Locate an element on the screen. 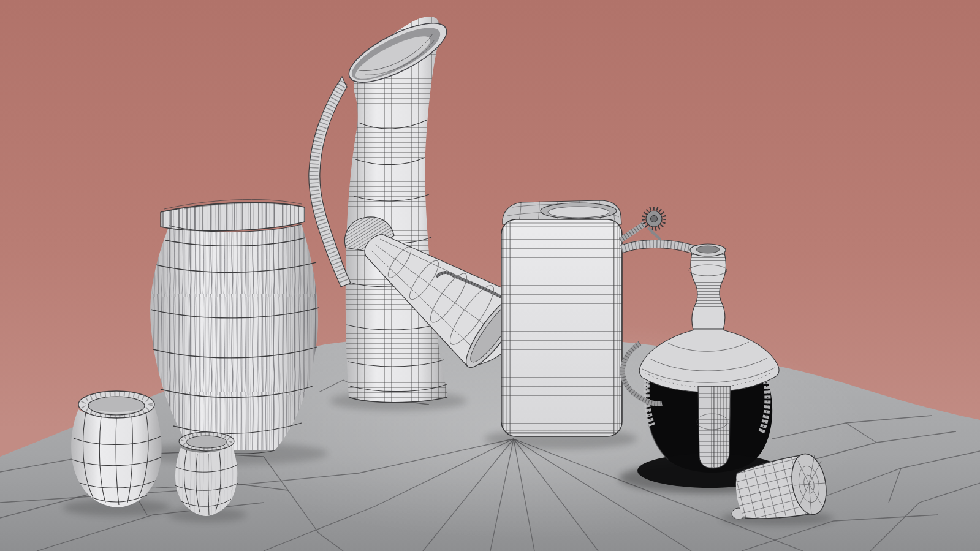 The image size is (980, 551). canister-hole-inner is located at coordinates (579, 212).